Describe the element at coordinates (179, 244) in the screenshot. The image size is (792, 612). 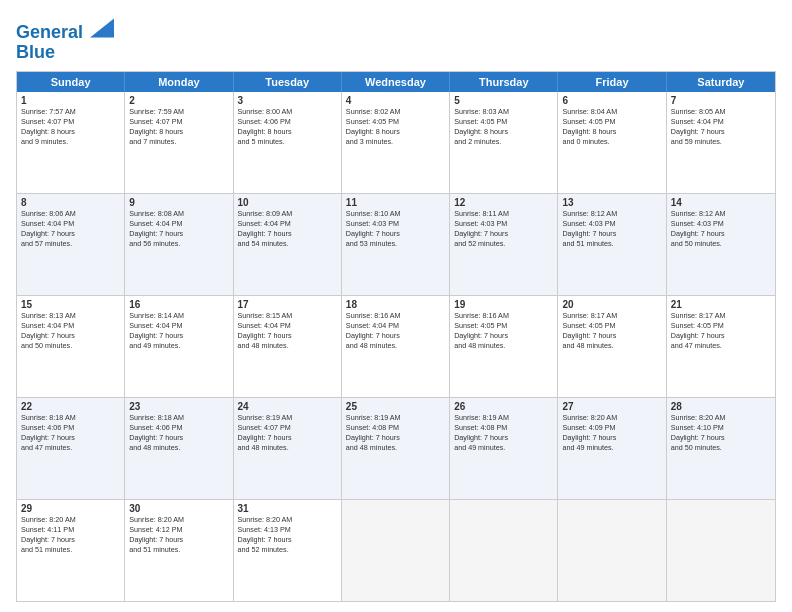
I see `calendar-cell: 9Sunrise: 8:08 AMSunset: 4:04 PMDaylight…` at that location.